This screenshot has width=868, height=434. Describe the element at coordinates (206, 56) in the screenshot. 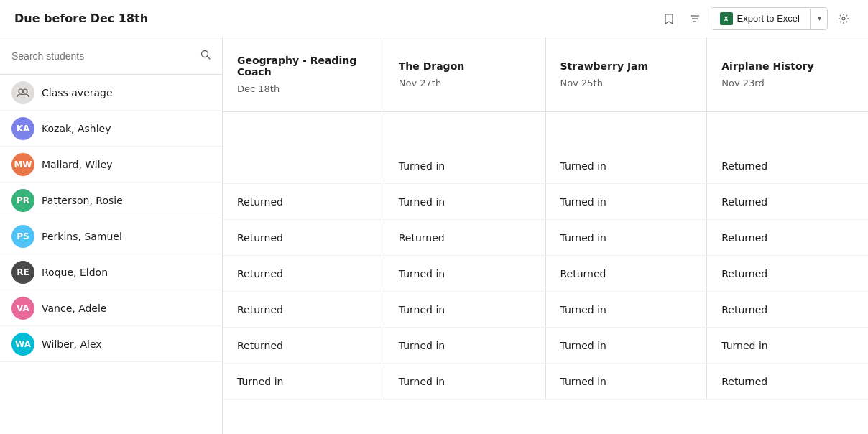

I see `search-icon` at that location.